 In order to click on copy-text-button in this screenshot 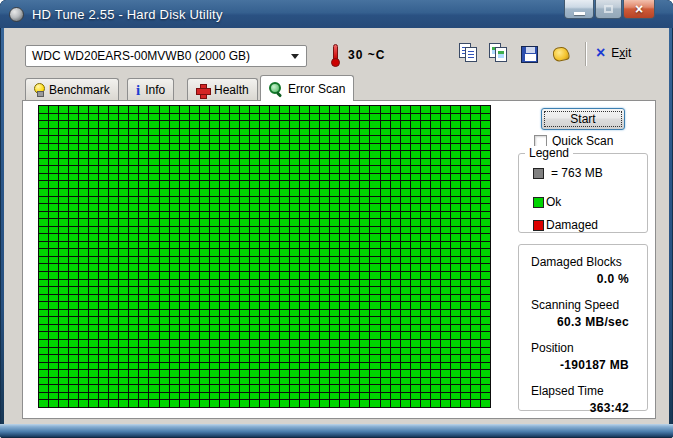, I will do `click(469, 54)`.